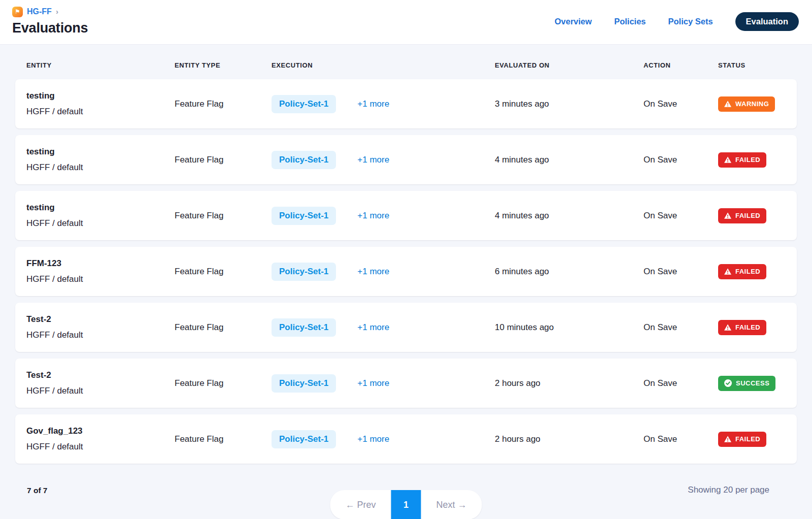 This screenshot has width=812, height=519. I want to click on evaluated-on-label: 6 minutes ago, so click(522, 271).